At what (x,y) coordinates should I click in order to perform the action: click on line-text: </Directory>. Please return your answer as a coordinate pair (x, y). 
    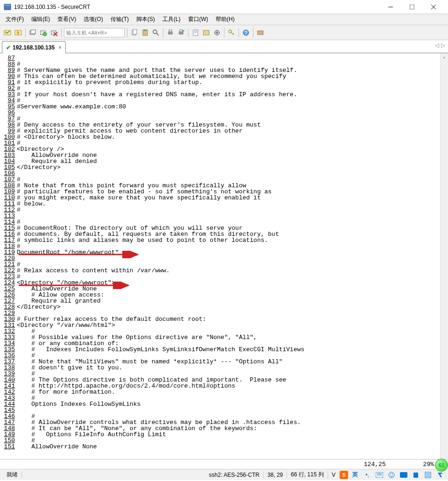
    Looking at the image, I should click on (39, 307).